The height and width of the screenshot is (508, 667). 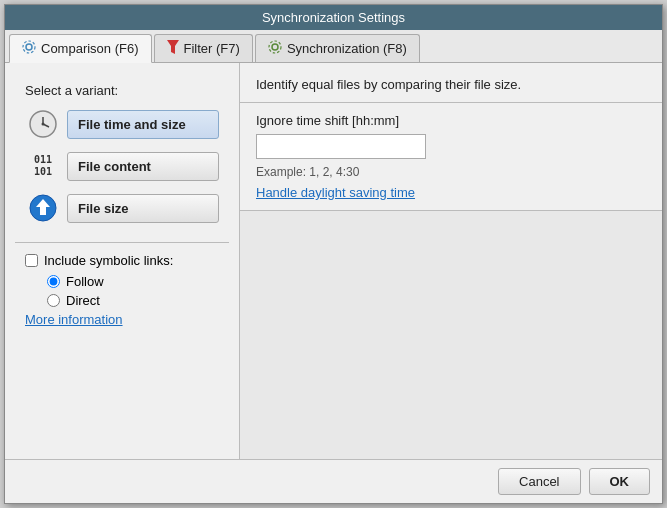 What do you see at coordinates (388, 84) in the screenshot?
I see `description-text: Identify equal files by comparing their …` at bounding box center [388, 84].